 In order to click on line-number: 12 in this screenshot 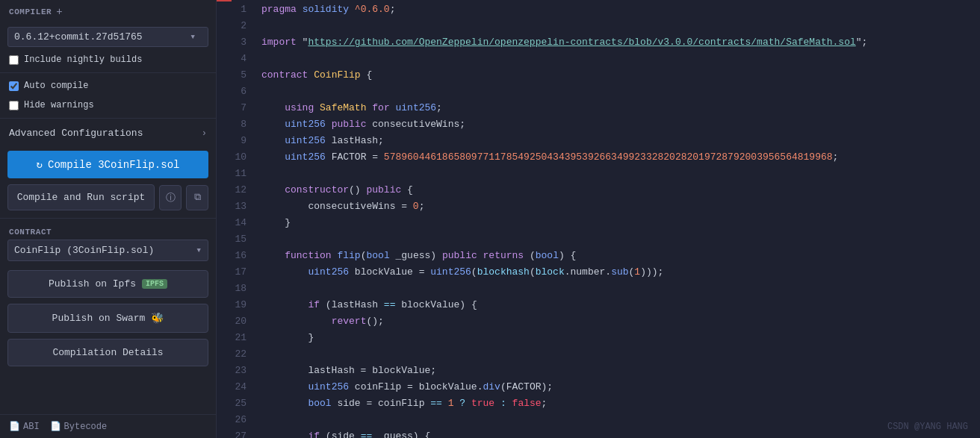, I will do `click(235, 190)`.